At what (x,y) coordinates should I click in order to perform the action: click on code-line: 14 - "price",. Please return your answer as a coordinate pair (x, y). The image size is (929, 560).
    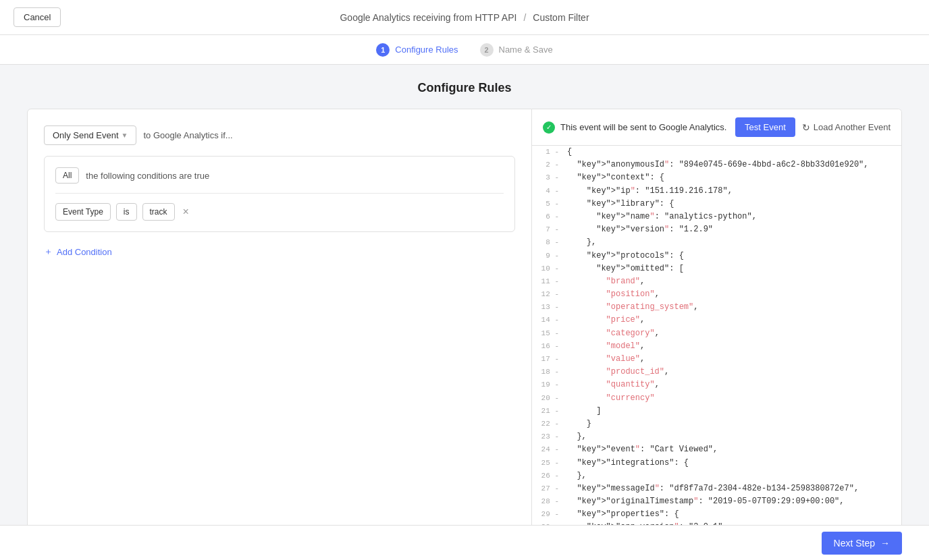
    Looking at the image, I should click on (717, 320).